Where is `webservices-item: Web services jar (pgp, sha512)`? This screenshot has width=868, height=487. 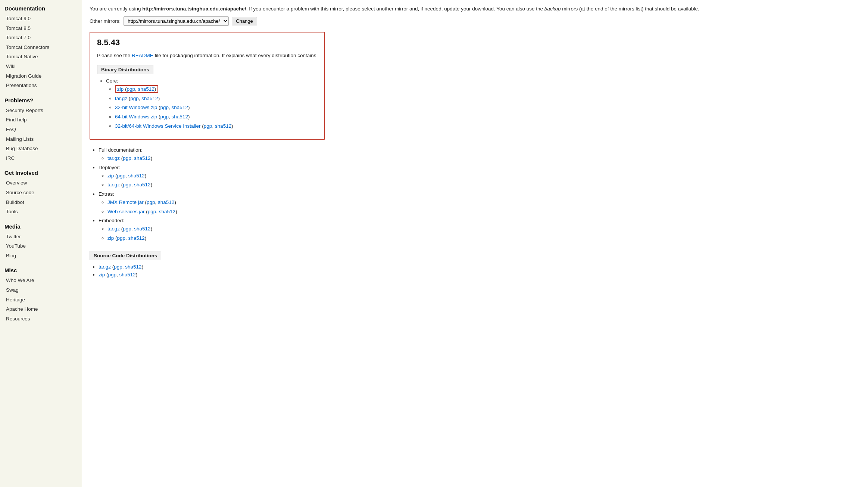 webservices-item: Web services jar (pgp, sha512) is located at coordinates (484, 212).